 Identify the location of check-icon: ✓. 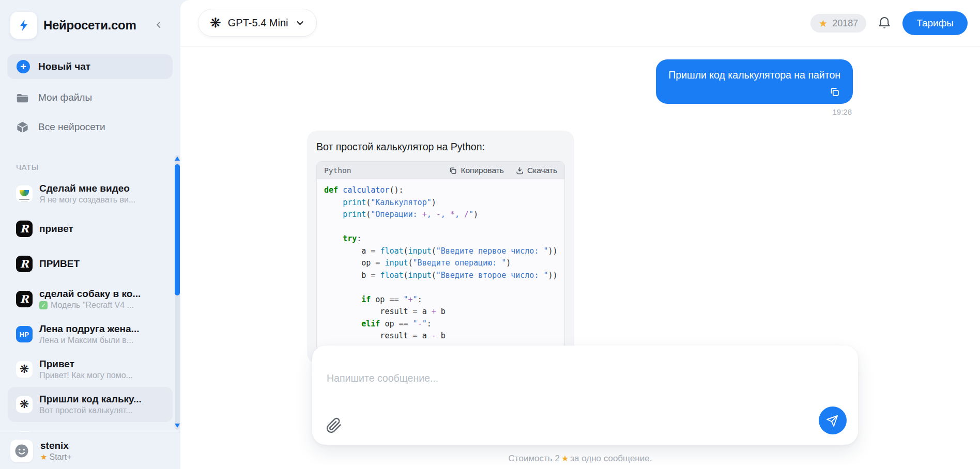
(43, 305).